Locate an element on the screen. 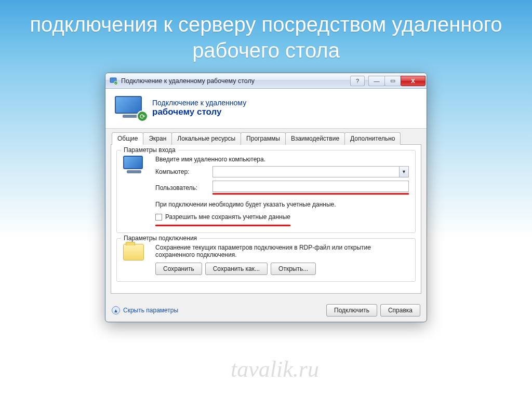 The height and width of the screenshot is (398, 532). titlebar-help-button: ? is located at coordinates (357, 81).